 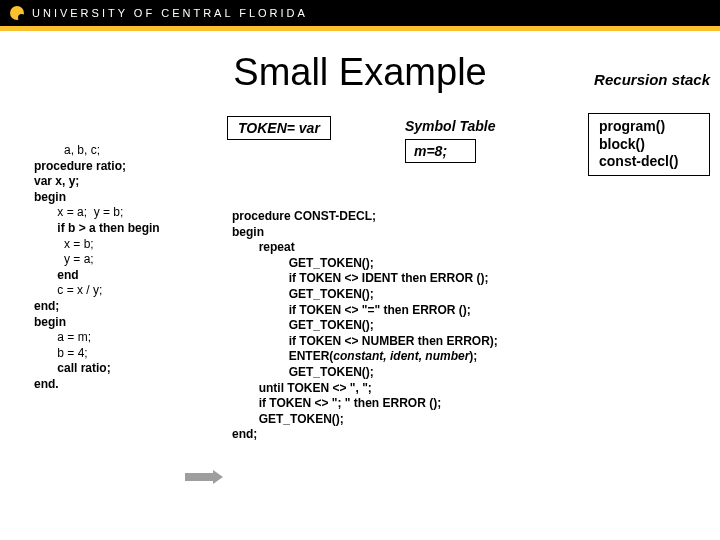 What do you see at coordinates (170, 13) in the screenshot?
I see `university-name: UNIVERSITY OF CENTRAL FLORIDA` at bounding box center [170, 13].